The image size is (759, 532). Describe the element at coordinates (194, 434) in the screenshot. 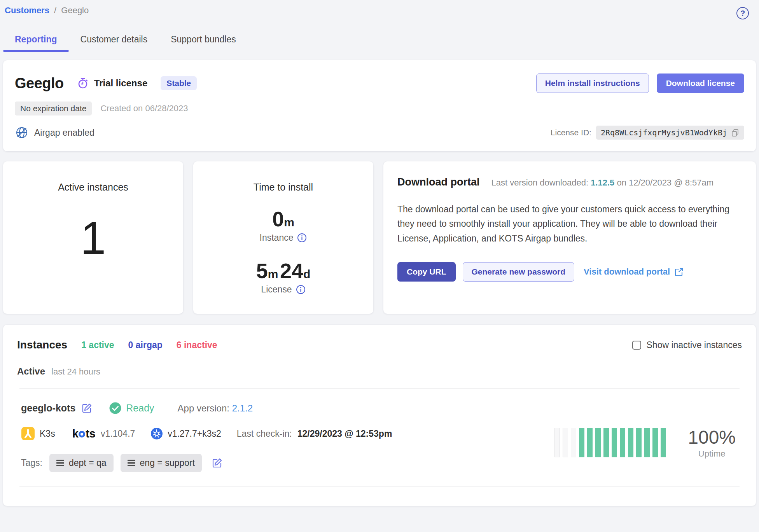

I see `kubernetes-version-label: v1.27.7+k3s2` at that location.